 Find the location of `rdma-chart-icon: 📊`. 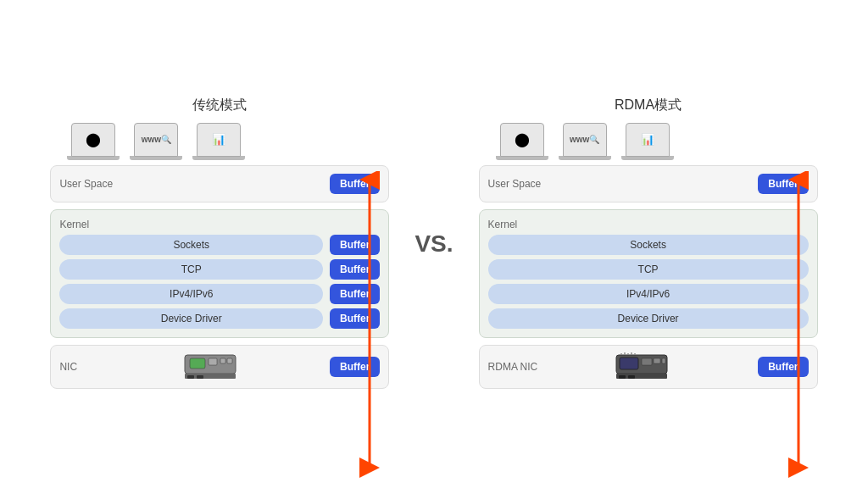

rdma-chart-icon: 📊 is located at coordinates (648, 140).